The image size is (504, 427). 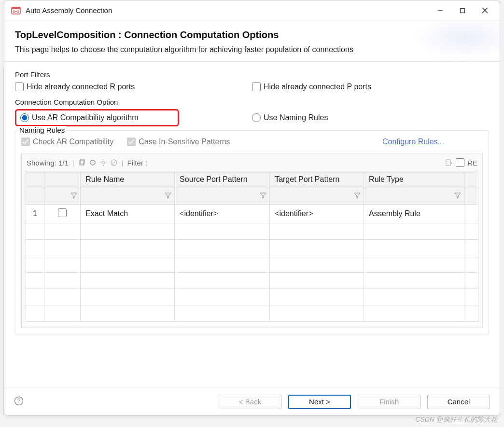 I want to click on showing-label: Showing: 1/1, so click(x=47, y=163).